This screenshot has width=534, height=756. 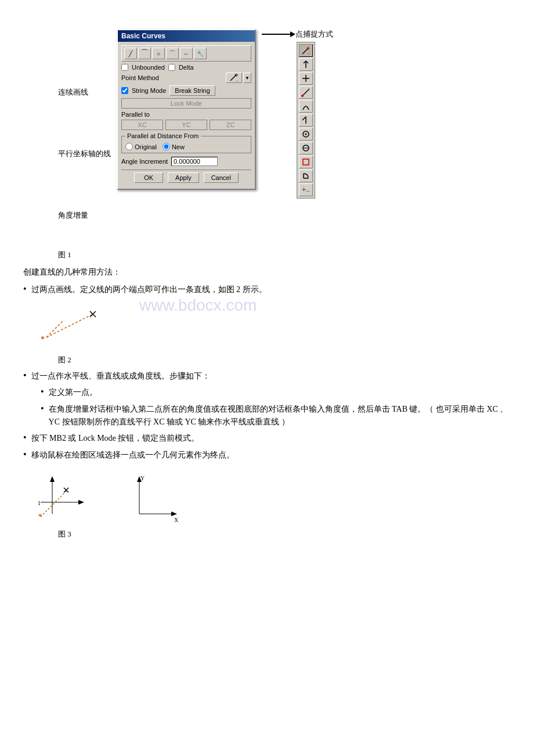 What do you see at coordinates (70, 496) in the screenshot?
I see `fig3-svg-left: 1 *` at bounding box center [70, 496].